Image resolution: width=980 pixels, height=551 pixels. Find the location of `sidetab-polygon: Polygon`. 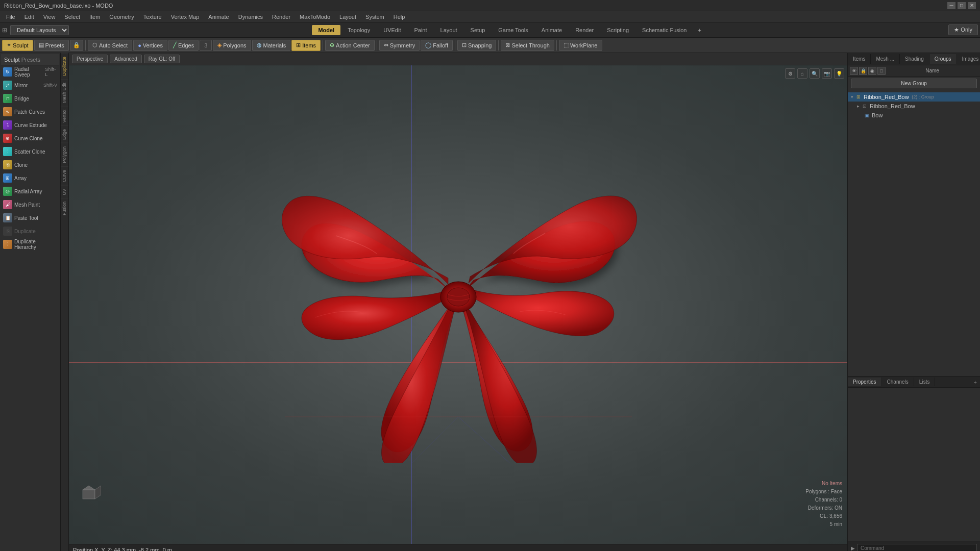

sidetab-polygon: Polygon is located at coordinates (64, 155).